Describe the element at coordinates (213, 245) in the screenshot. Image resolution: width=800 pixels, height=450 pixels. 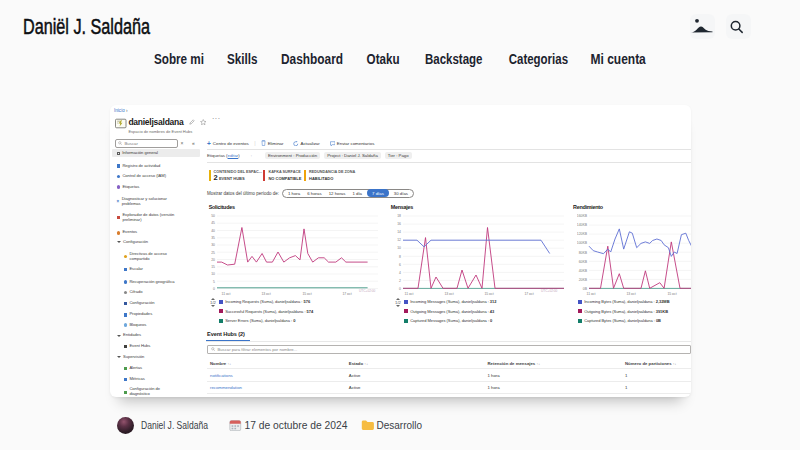
I see `svg-text: 30` at that location.